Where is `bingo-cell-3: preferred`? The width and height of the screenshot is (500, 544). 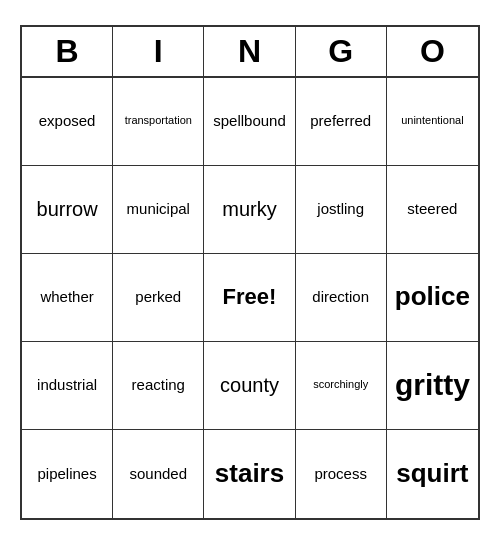 bingo-cell-3: preferred is located at coordinates (342, 122).